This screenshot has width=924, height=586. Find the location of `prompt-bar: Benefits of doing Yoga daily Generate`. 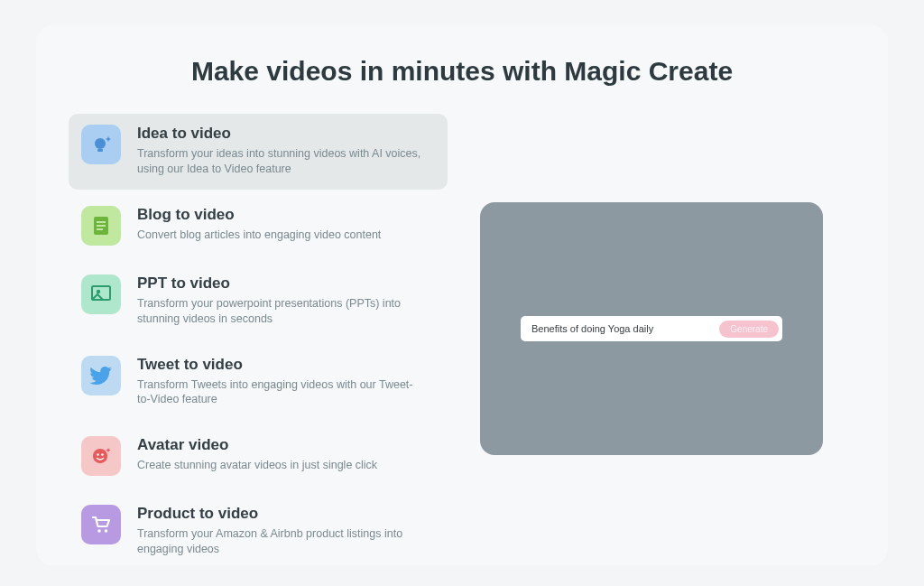

prompt-bar: Benefits of doing Yoga daily Generate is located at coordinates (651, 329).